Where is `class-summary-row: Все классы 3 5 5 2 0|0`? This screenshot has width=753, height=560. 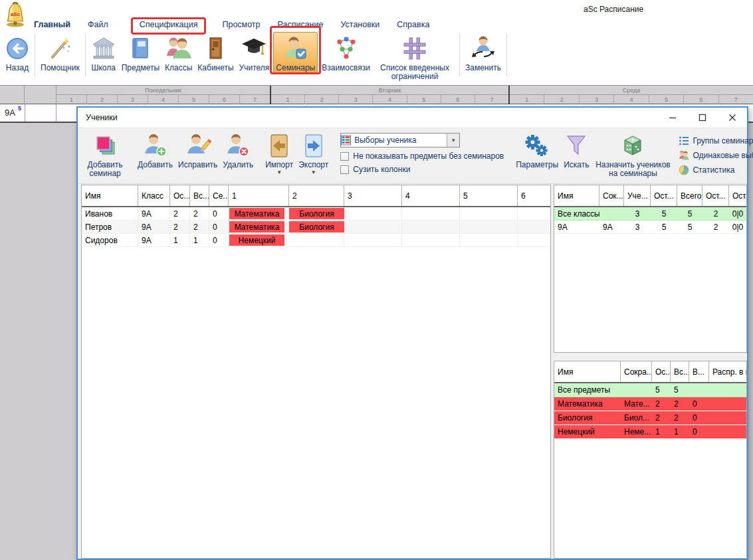
class-summary-row: Все классы 3 5 5 2 0|0 is located at coordinates (650, 214).